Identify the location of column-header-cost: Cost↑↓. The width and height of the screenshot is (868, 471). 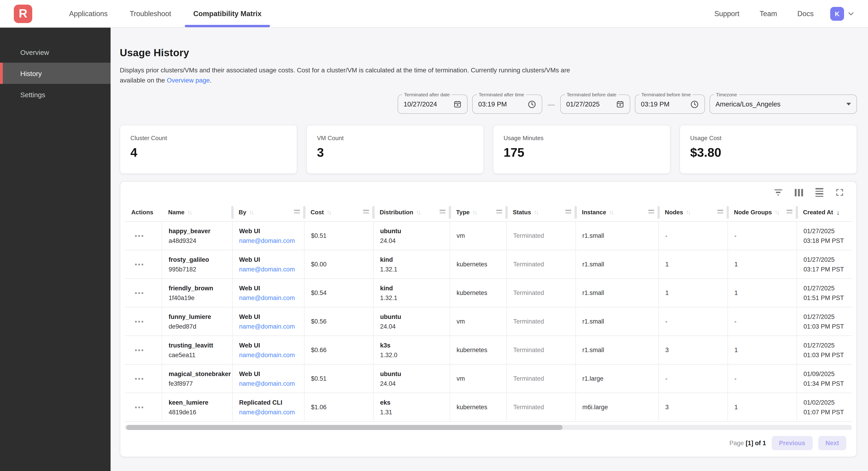
(339, 212).